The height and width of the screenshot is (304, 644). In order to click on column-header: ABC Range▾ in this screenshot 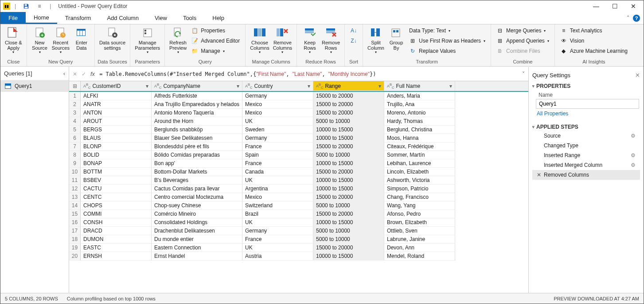, I will do `click(349, 86)`.